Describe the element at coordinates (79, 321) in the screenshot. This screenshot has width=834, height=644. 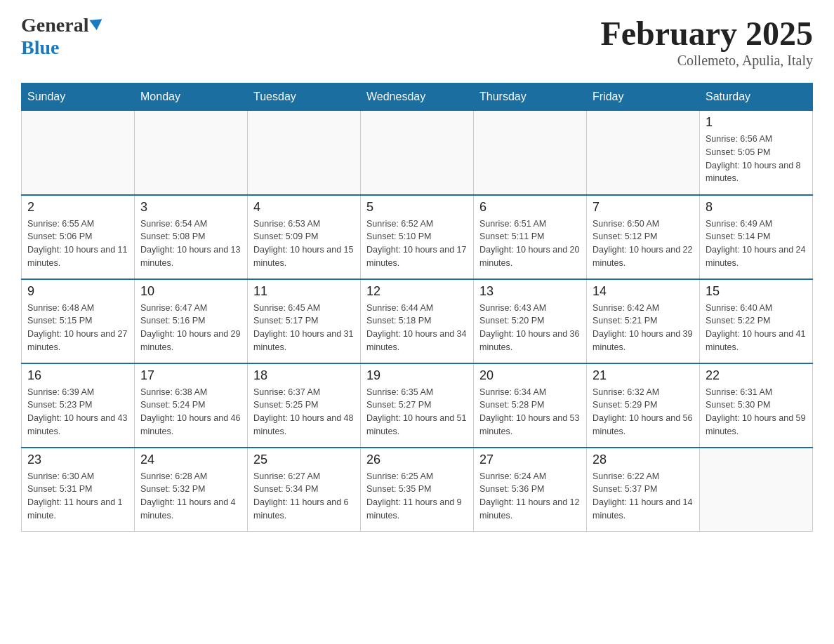
I see `calendar-cell: 9Sunrise: 6:48 AMSunset: 5:15 PMDaylight…` at that location.